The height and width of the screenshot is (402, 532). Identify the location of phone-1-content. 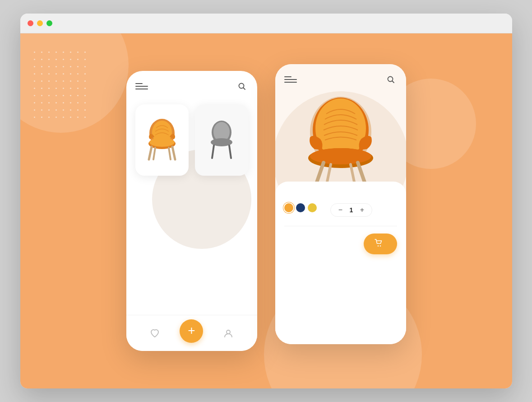
(192, 168).